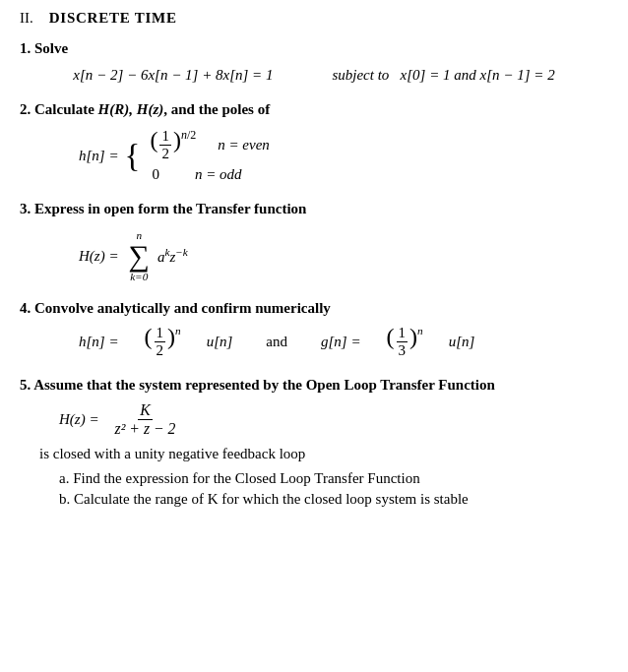 Image resolution: width=628 pixels, height=672 pixels. I want to click on gn-paren: ( 1 3 ) n, so click(406, 342).